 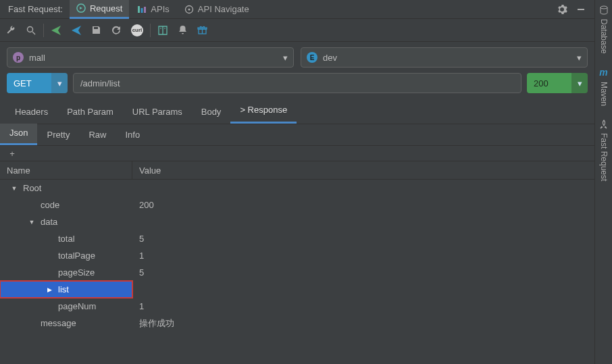 What do you see at coordinates (203, 30) in the screenshot?
I see `gift-icon` at bounding box center [203, 30].